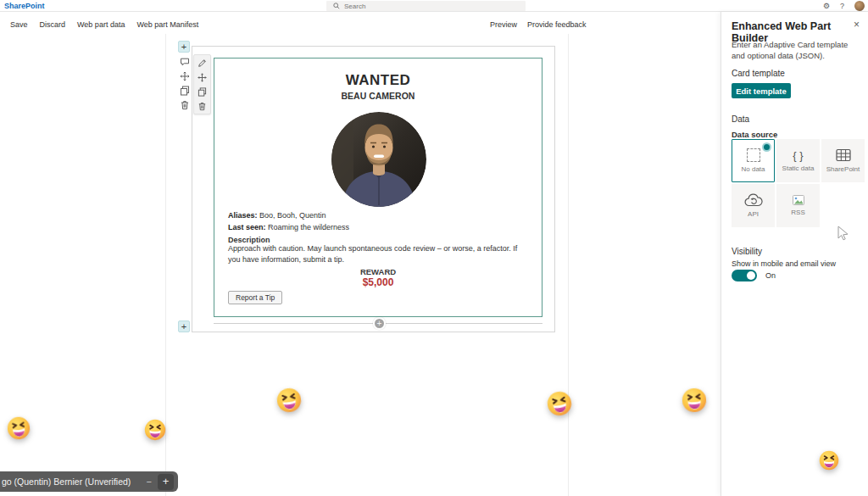 Image resolution: width=868 pixels, height=496 pixels. Describe the element at coordinates (758, 73) in the screenshot. I see `card-template-label: Card template` at that location.